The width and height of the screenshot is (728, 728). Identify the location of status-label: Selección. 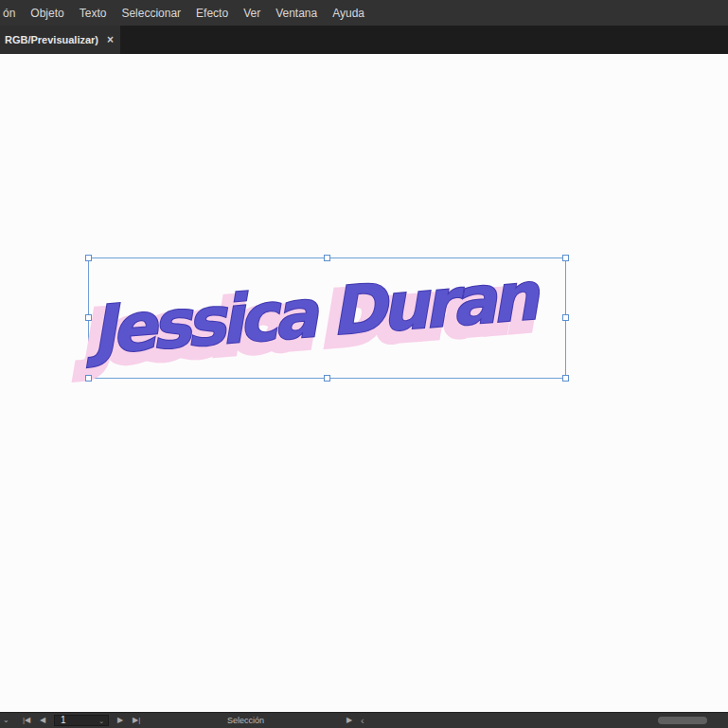
(246, 720).